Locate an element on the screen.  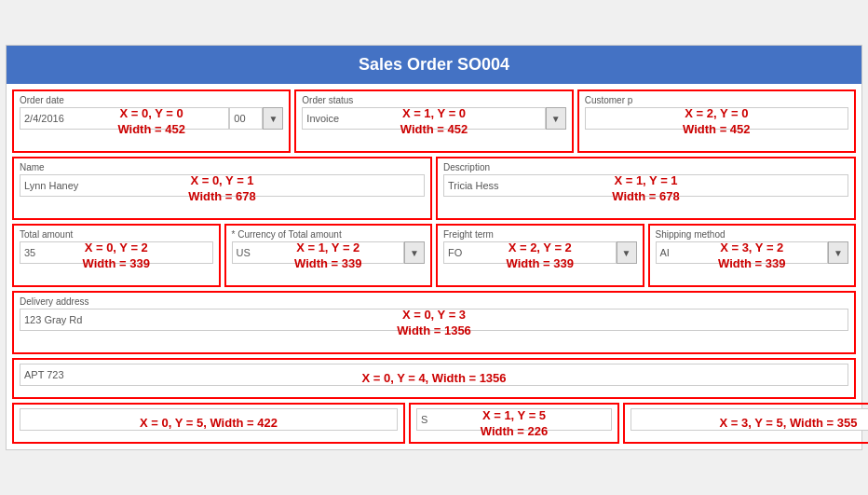
cell-content-description: Tricia Hess is located at coordinates (646, 186).